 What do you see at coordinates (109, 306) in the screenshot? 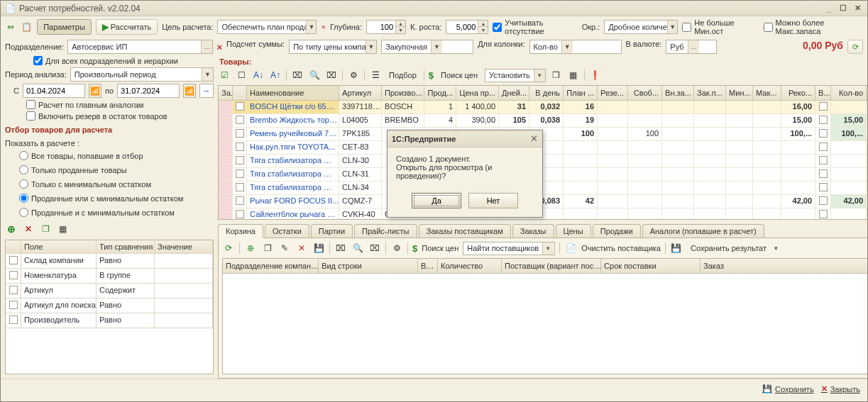
I see `filter-row: Артикул для поиска Равно` at bounding box center [109, 306].